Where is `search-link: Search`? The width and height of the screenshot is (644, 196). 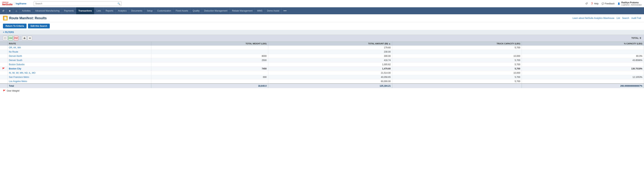
search-link: Search is located at coordinates (626, 18).